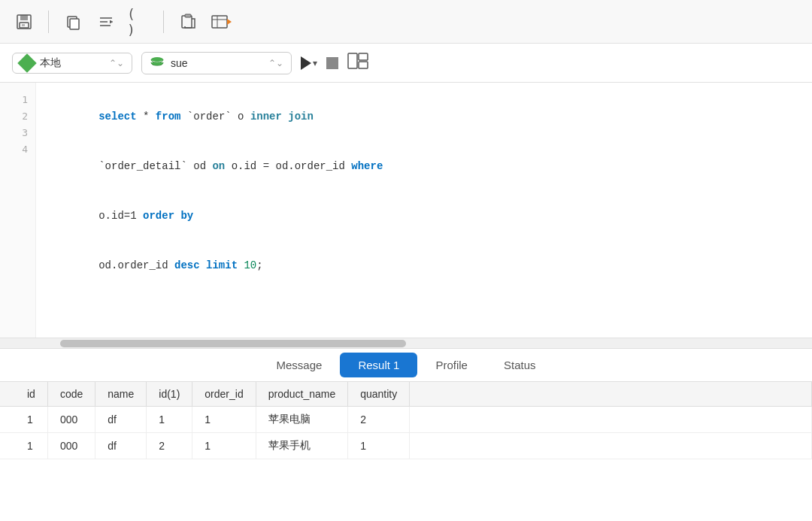 This screenshot has width=812, height=521. What do you see at coordinates (406, 22) in the screenshot?
I see `toolbar: ( )` at bounding box center [406, 22].